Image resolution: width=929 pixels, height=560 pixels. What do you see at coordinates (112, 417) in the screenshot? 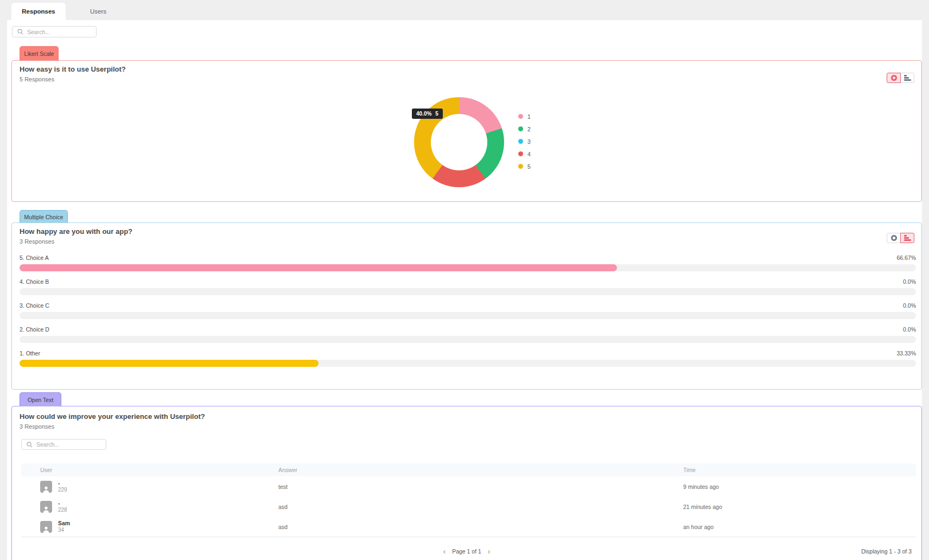
I see `question-title: How could we improve your experience wit…` at bounding box center [112, 417].